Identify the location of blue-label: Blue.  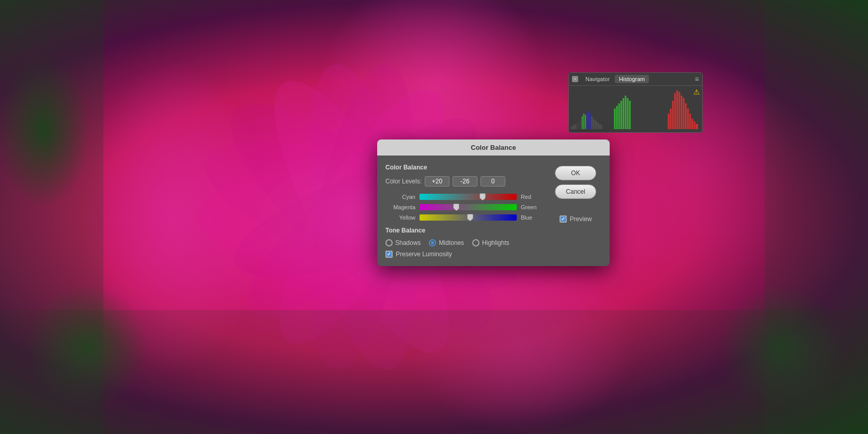
(531, 218).